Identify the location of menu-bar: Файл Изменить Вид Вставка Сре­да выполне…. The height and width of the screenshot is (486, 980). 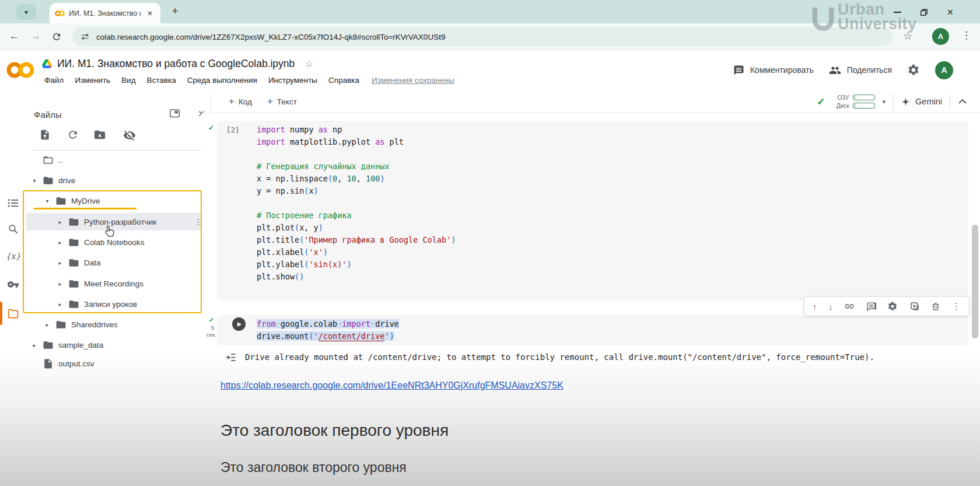
(250, 81).